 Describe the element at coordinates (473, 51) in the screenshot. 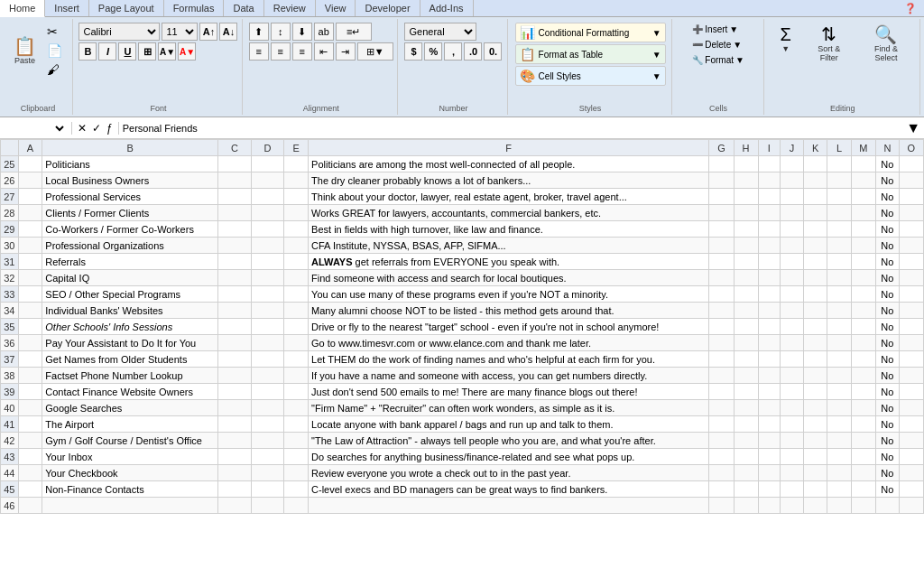

I see `increase-decimal-button: .0` at that location.